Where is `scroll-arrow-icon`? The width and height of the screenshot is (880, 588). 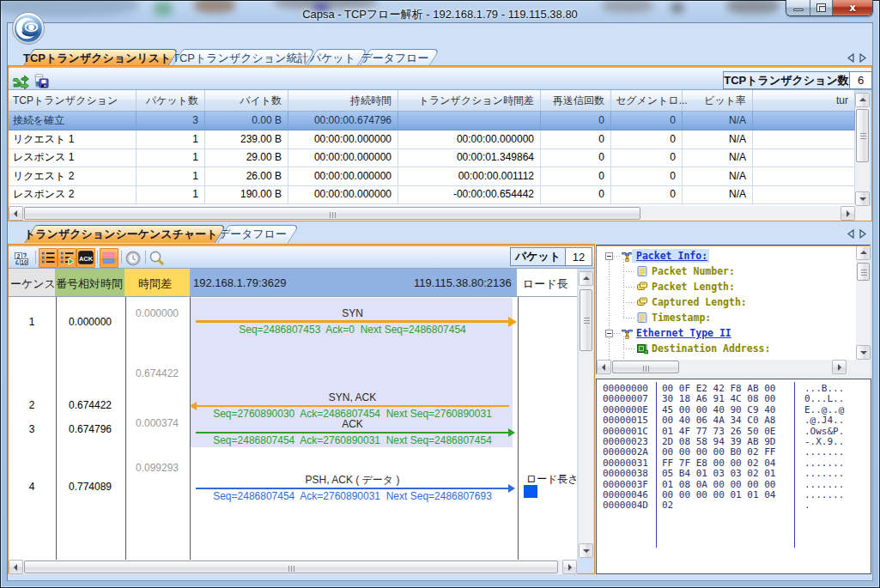
scroll-arrow-icon is located at coordinates (848, 214).